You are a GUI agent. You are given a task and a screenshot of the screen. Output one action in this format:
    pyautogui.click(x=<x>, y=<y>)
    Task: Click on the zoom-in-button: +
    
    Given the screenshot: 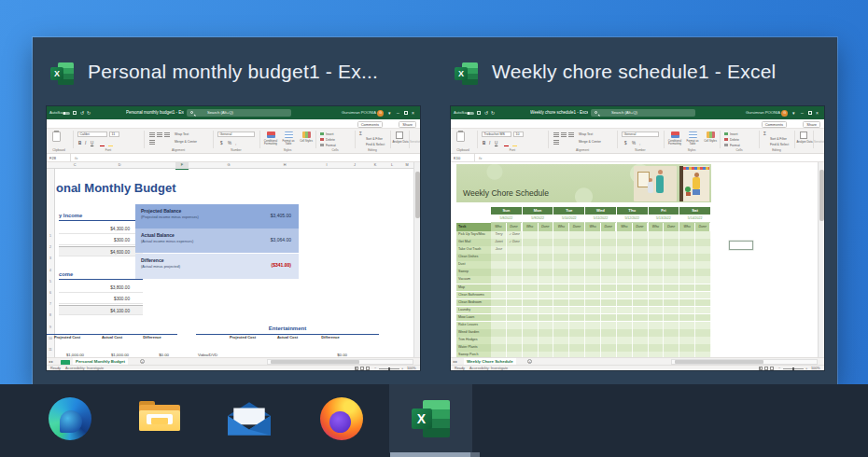 What is the action you would take?
    pyautogui.click(x=402, y=367)
    